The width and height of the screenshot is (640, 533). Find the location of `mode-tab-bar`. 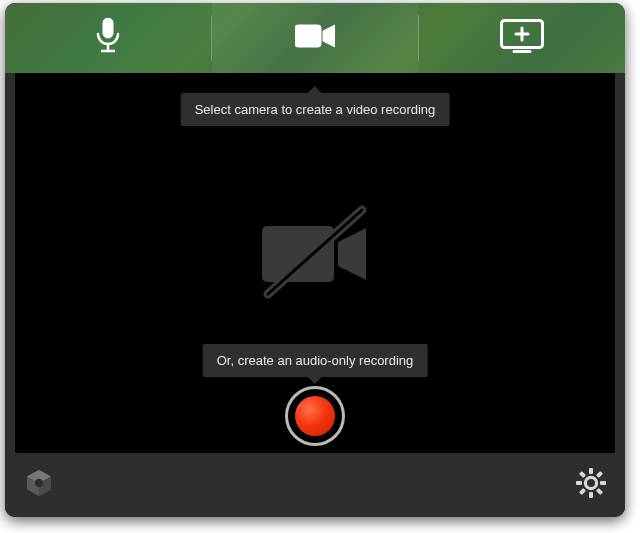

mode-tab-bar is located at coordinates (315, 38).